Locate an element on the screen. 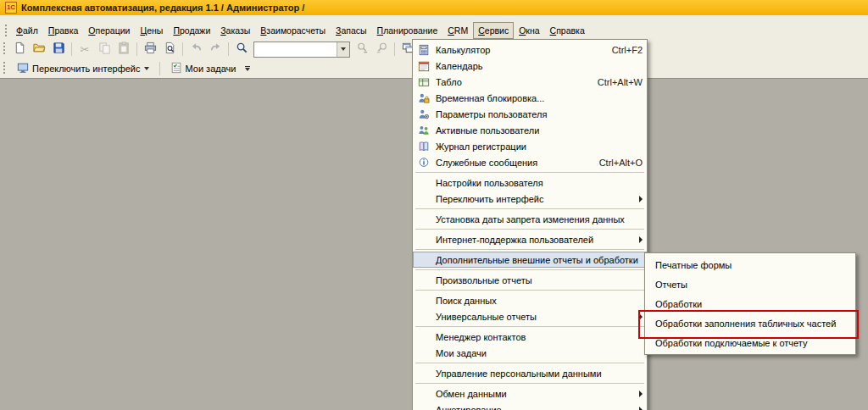 This screenshot has height=410, width=868. app-logo-icon: 1С is located at coordinates (11, 8).